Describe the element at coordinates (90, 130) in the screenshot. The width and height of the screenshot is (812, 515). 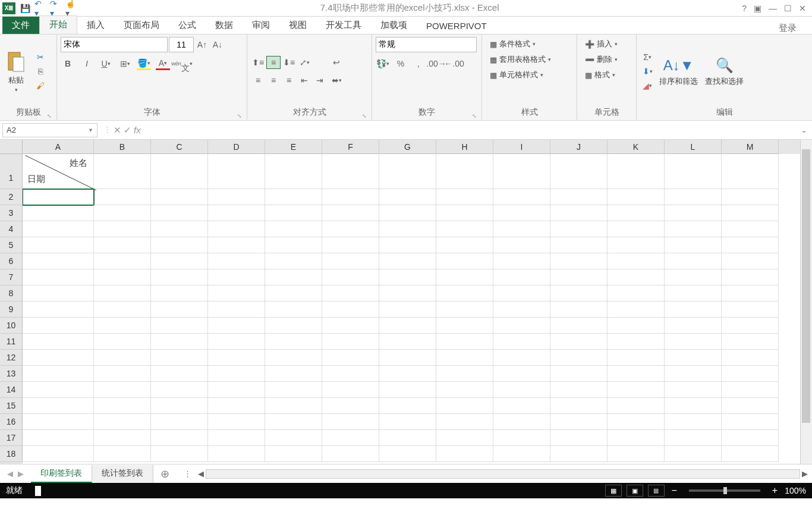
I see `name-box-dropdown-icon: ▼` at that location.